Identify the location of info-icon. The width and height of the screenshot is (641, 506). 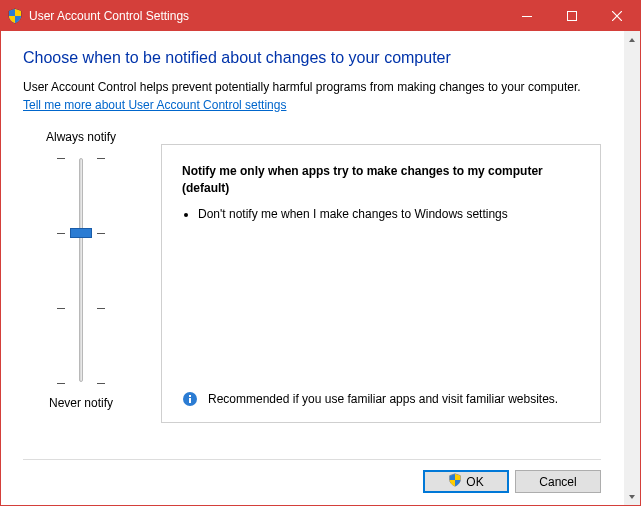
(190, 399).